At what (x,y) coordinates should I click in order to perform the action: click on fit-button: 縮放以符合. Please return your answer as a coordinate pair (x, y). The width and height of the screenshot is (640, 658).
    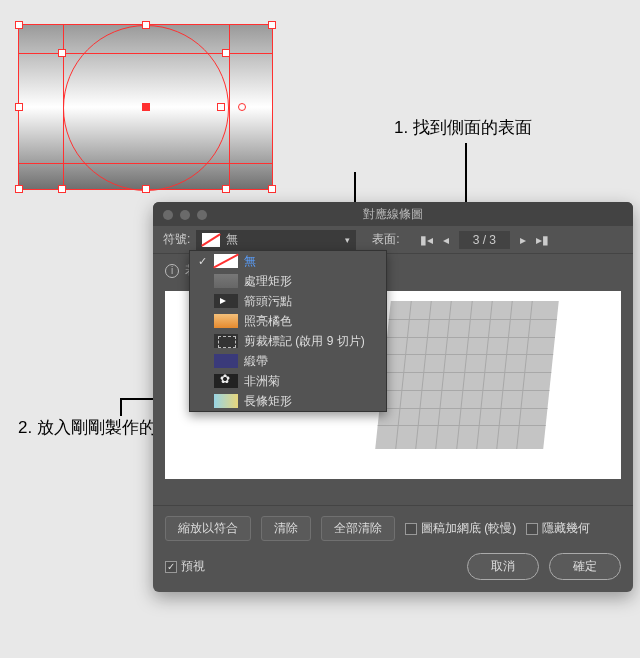
    Looking at the image, I should click on (208, 528).